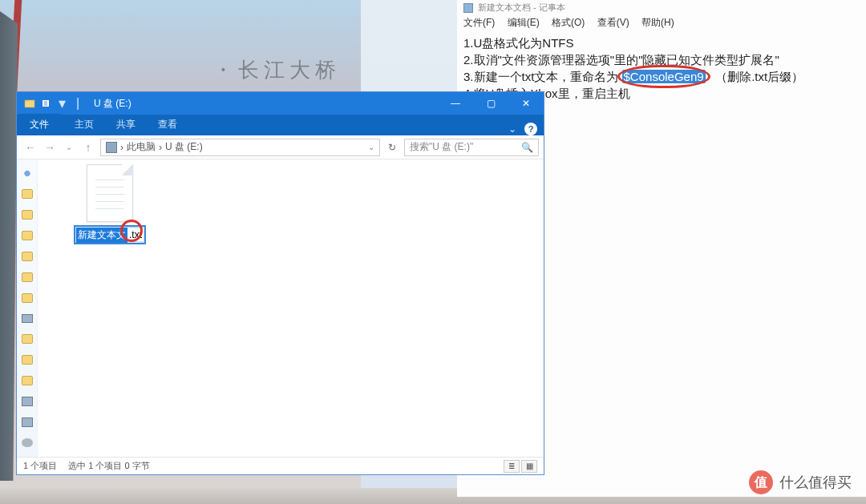 The width and height of the screenshot is (866, 504). I want to click on forward-button: →, so click(50, 147).